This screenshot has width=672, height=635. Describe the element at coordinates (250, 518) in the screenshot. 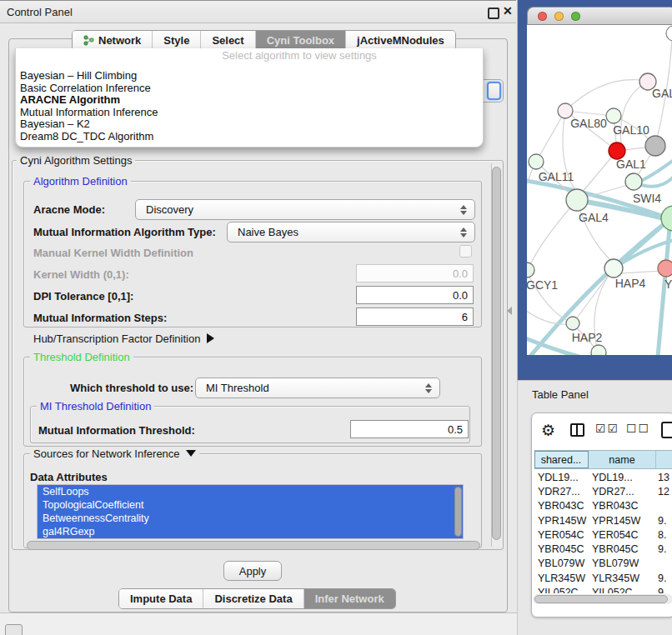

I see `list-item-selected: BetweennessCentrality` at that location.